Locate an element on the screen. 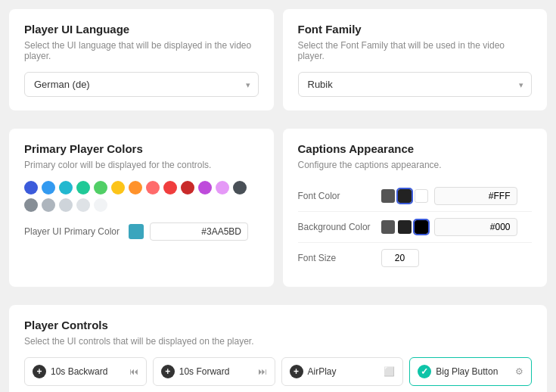 The width and height of the screenshot is (556, 392). language-chevron-icon: ▾ is located at coordinates (248, 85).